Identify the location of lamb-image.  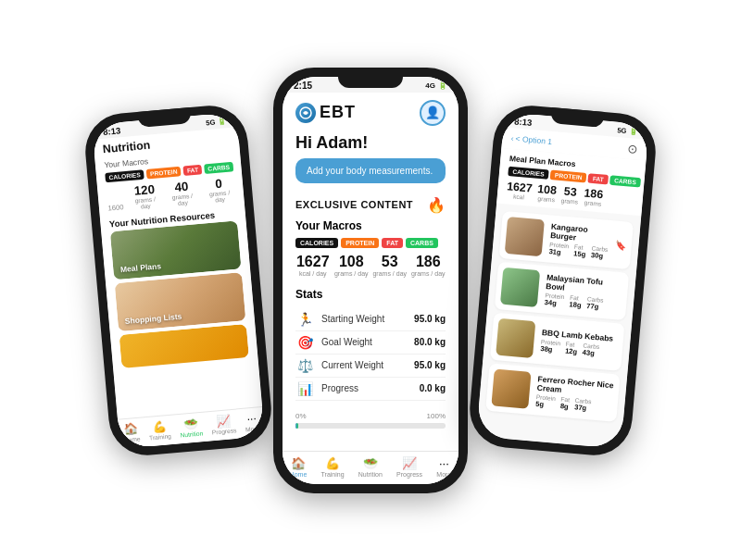
(515, 337).